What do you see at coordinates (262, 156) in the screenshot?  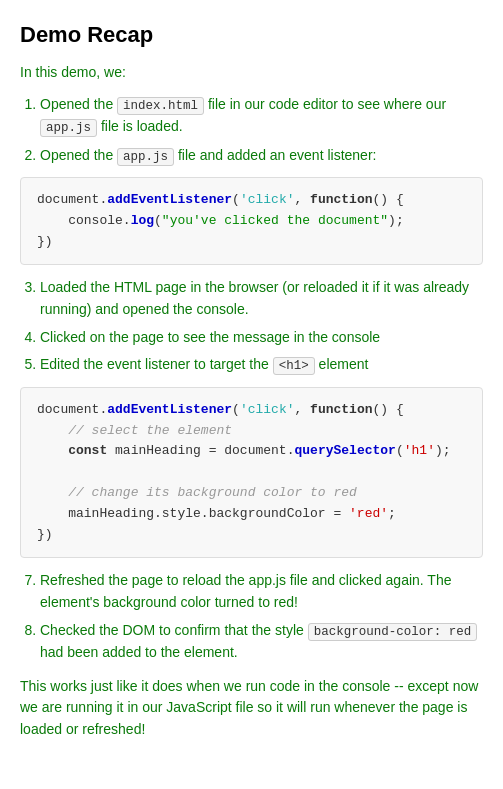 I see `list-item: Opened the app.js file and added an even…` at bounding box center [262, 156].